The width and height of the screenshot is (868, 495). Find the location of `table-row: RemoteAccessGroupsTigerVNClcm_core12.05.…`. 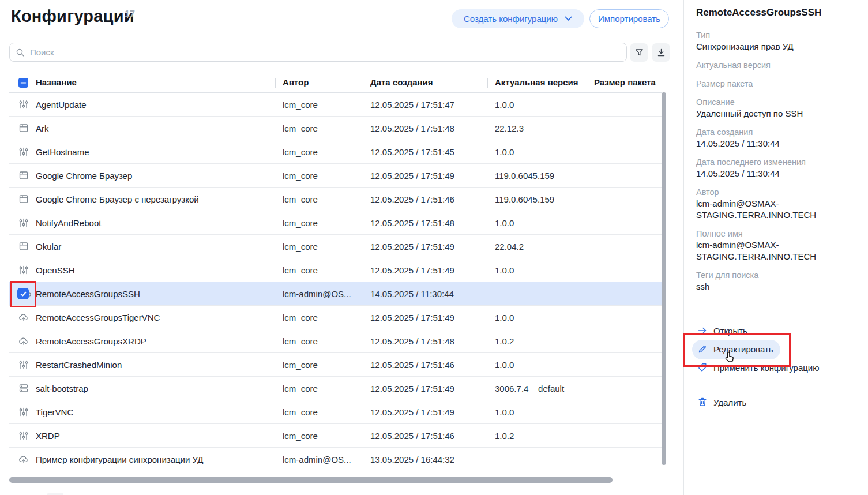

table-row: RemoteAccessGroupsTigerVNClcm_core12.05.… is located at coordinates (336, 317).